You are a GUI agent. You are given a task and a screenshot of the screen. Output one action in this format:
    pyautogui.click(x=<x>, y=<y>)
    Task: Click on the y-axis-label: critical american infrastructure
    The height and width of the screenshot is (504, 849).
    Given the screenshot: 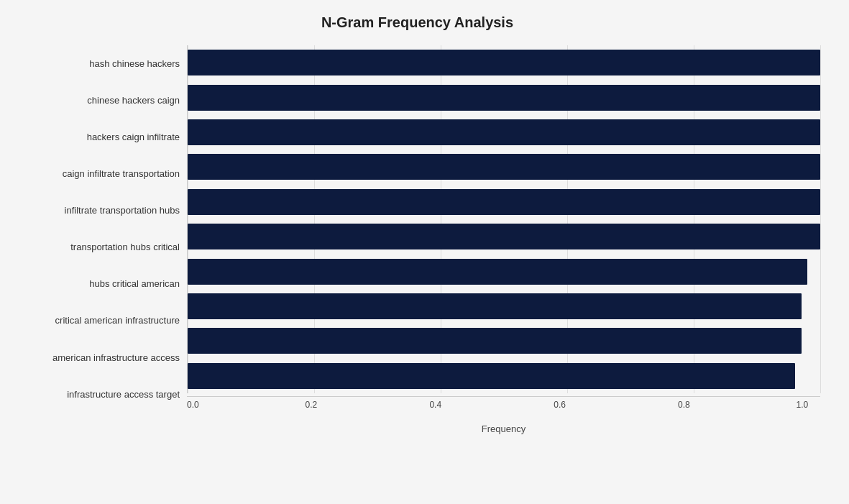 What is the action you would take?
    pyautogui.click(x=97, y=321)
    